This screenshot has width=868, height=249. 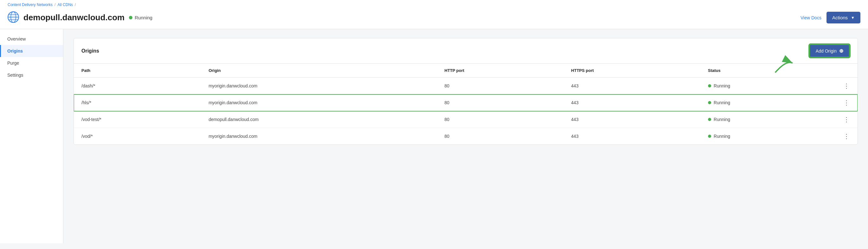 What do you see at coordinates (466, 71) in the screenshot?
I see `table-header-row: Path Origin HTTP port HTTPS port Status` at bounding box center [466, 71].